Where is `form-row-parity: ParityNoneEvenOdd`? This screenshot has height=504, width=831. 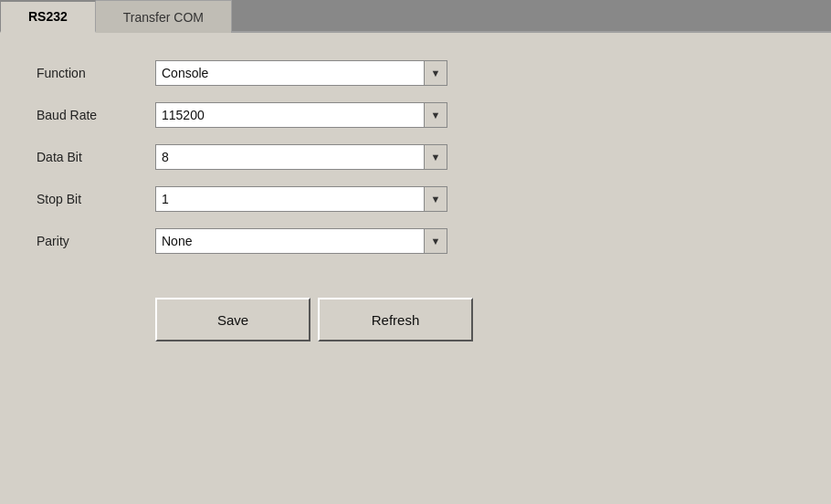 form-row-parity: ParityNoneEvenOdd is located at coordinates (416, 241).